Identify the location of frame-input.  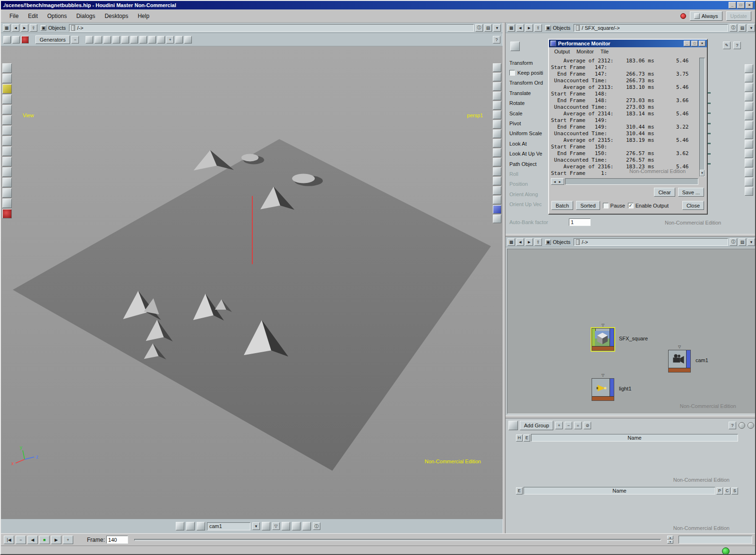
(117, 540).